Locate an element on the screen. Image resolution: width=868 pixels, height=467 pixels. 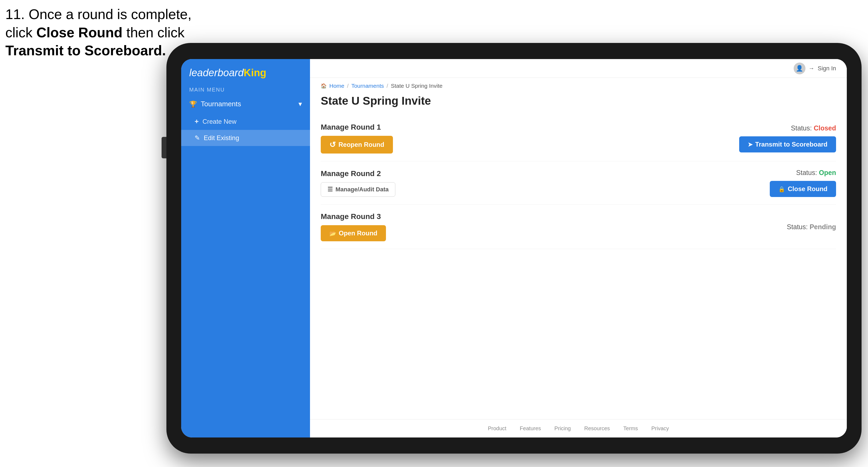
sidebar: leaderboardKing MAIN MENU Tournaments is located at coordinates (246, 248).